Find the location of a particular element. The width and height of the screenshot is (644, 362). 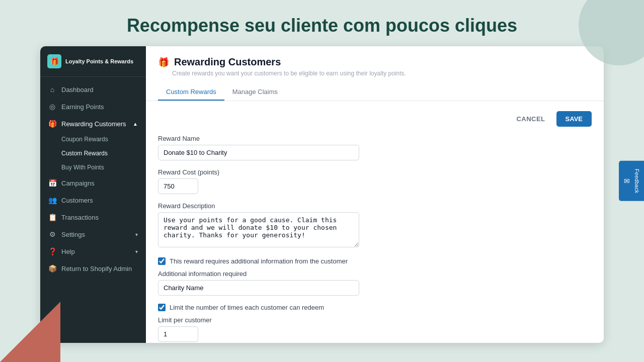

help-icon: ❓ is located at coordinates (52, 251).